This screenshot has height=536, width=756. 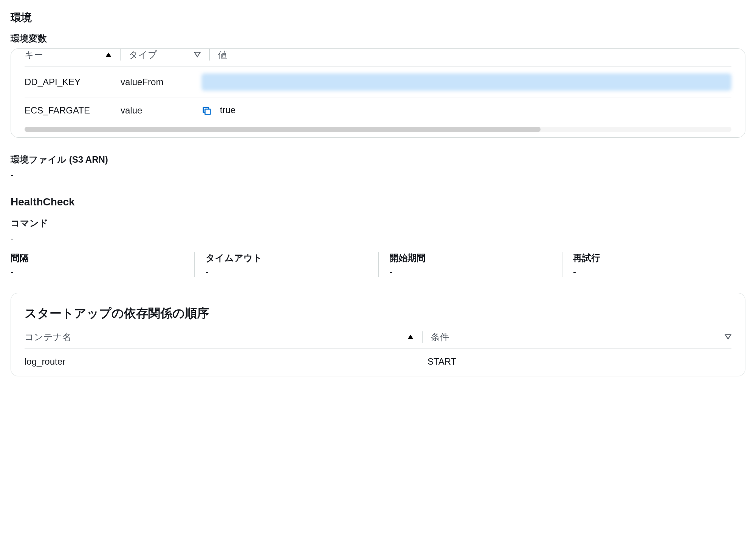 I want to click on col-header-value-label: 値, so click(x=223, y=54).